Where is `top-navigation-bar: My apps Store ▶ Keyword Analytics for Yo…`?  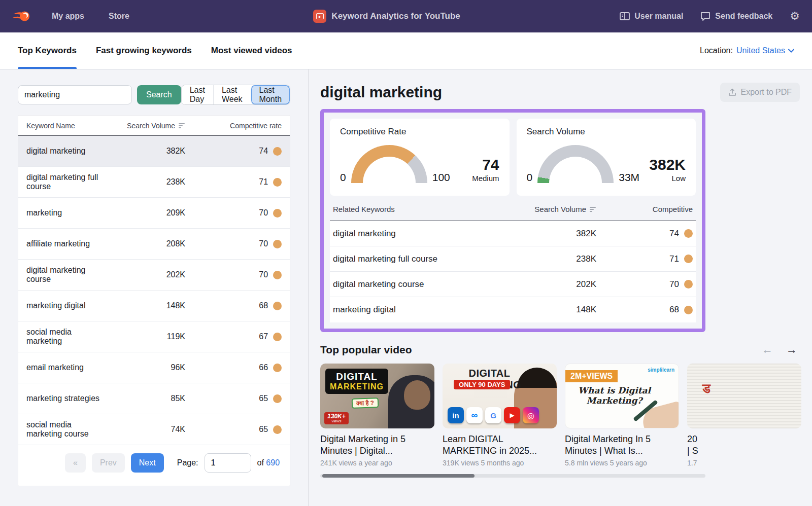
top-navigation-bar: My apps Store ▶ Keyword Analytics for Yo… is located at coordinates (406, 16).